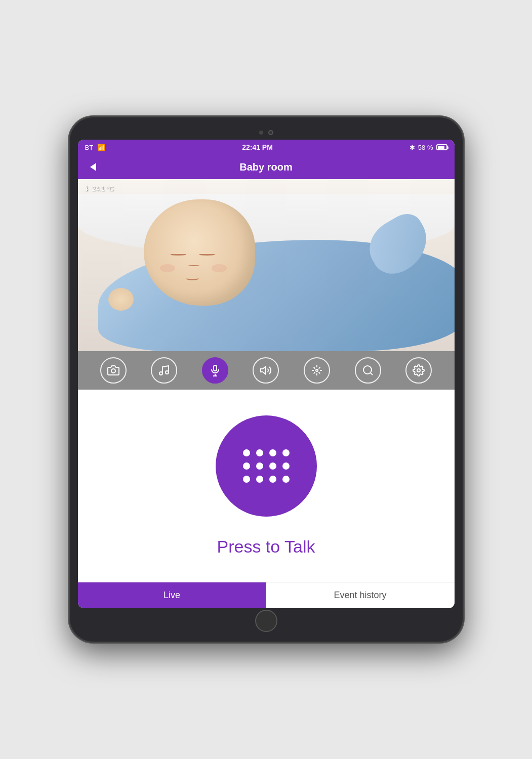 The image size is (532, 759). Describe the element at coordinates (317, 370) in the screenshot. I see `pan-button` at that location.